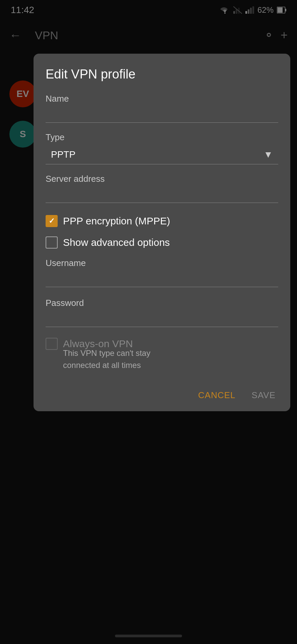 The height and width of the screenshot is (644, 297). What do you see at coordinates (162, 193) in the screenshot?
I see `server-address-section: Server address` at bounding box center [162, 193].